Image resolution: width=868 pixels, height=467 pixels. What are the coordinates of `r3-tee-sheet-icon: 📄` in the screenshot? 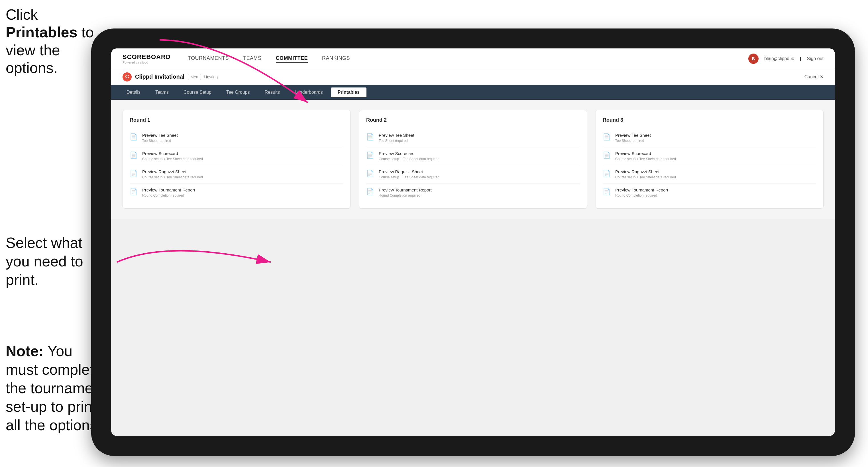 It's located at (607, 138).